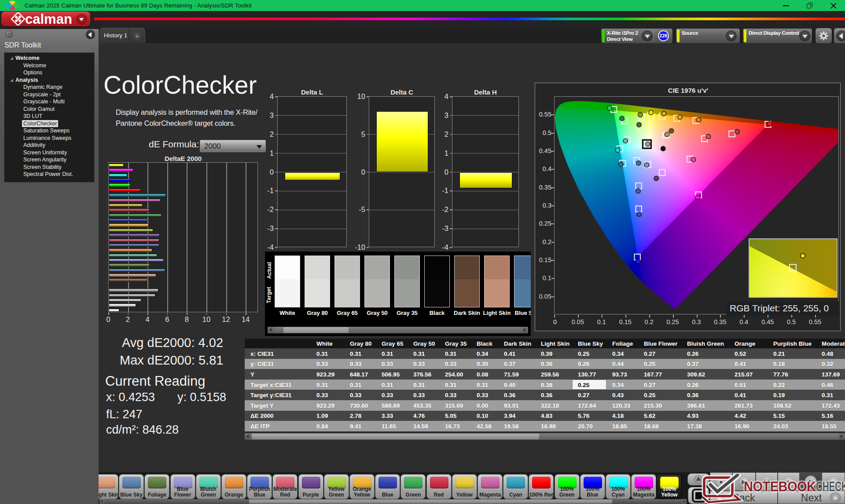  Describe the element at coordinates (485, 405) in the screenshot. I see `table-cell-target-y-black: 0.00` at that location.